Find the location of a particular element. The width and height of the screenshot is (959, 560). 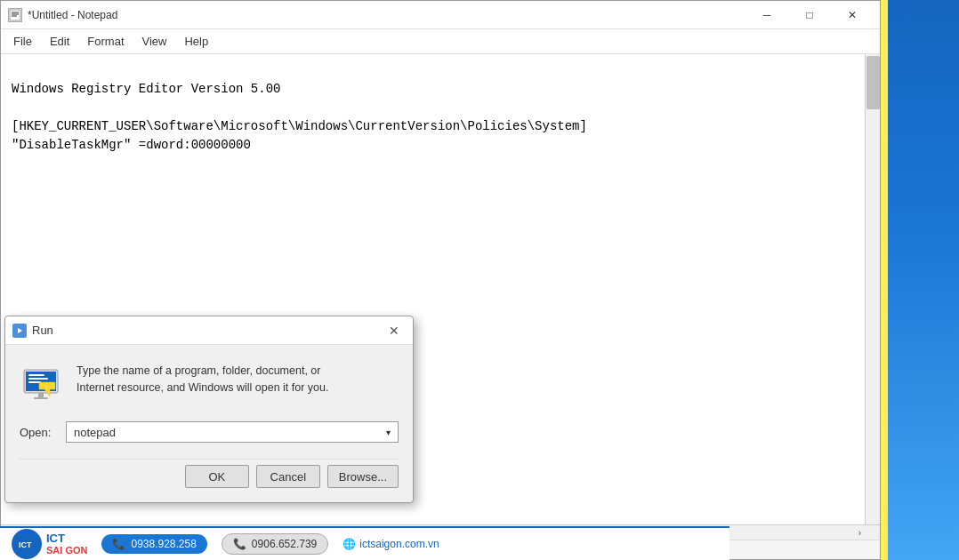

editor-line4: "DisableTaskMgr" =dword:00000000 is located at coordinates (132, 145).